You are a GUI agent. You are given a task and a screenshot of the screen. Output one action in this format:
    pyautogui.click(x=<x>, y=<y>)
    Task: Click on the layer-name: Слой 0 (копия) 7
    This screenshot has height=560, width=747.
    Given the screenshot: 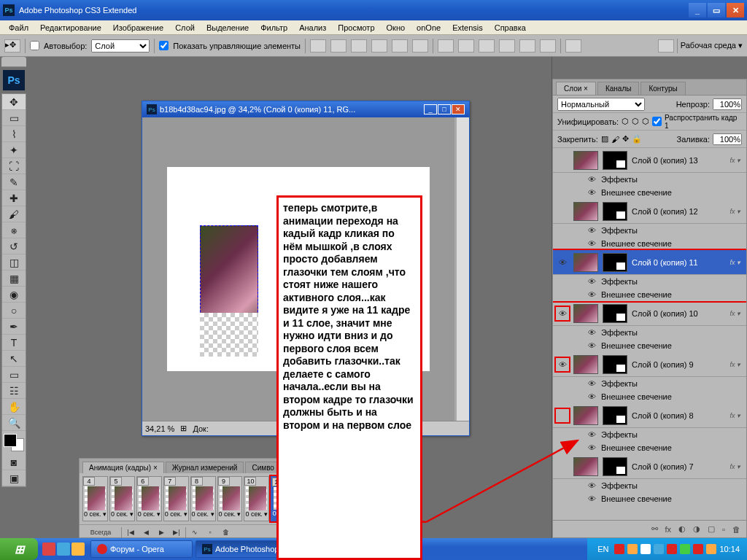 What is the action you would take?
    pyautogui.click(x=677, y=467)
    